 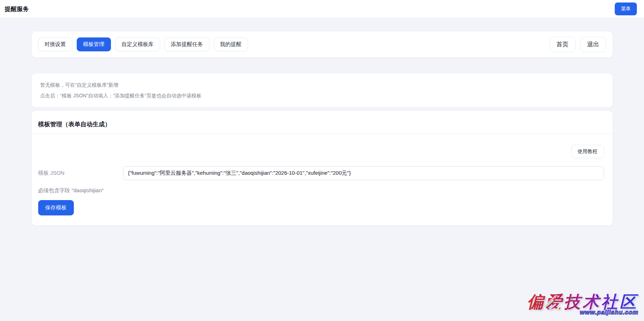 What do you see at coordinates (322, 96) in the screenshot?
I see `info-line-click-behavior: 点击后：“模板 JSON”自动填入；“添加提醒任务”页签也会自动选中该模板` at bounding box center [322, 96].